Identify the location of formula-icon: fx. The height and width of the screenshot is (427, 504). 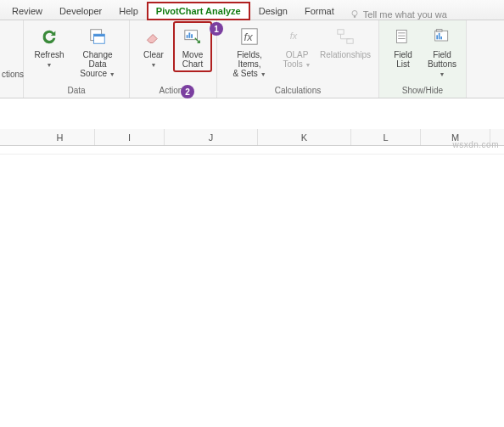
(249, 37).